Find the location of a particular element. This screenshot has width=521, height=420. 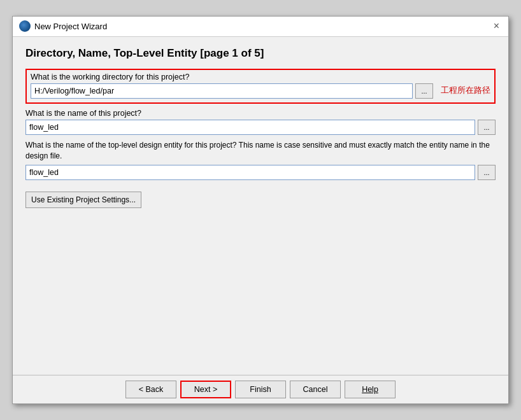

top-level-input is located at coordinates (250, 172).